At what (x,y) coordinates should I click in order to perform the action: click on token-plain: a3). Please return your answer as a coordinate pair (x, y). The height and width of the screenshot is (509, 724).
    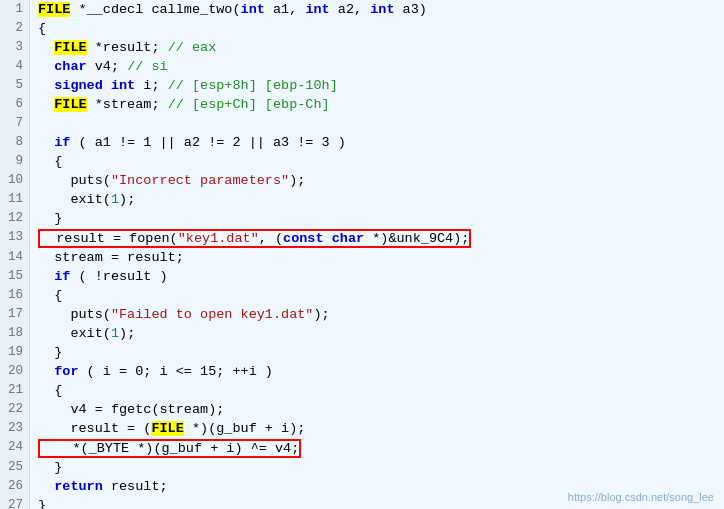
    Looking at the image, I should click on (411, 10).